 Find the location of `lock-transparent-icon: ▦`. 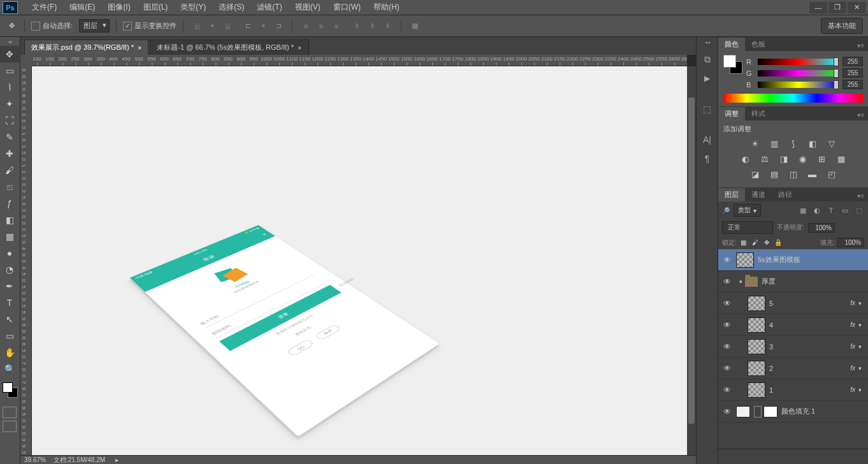

lock-transparent-icon: ▦ is located at coordinates (744, 243).